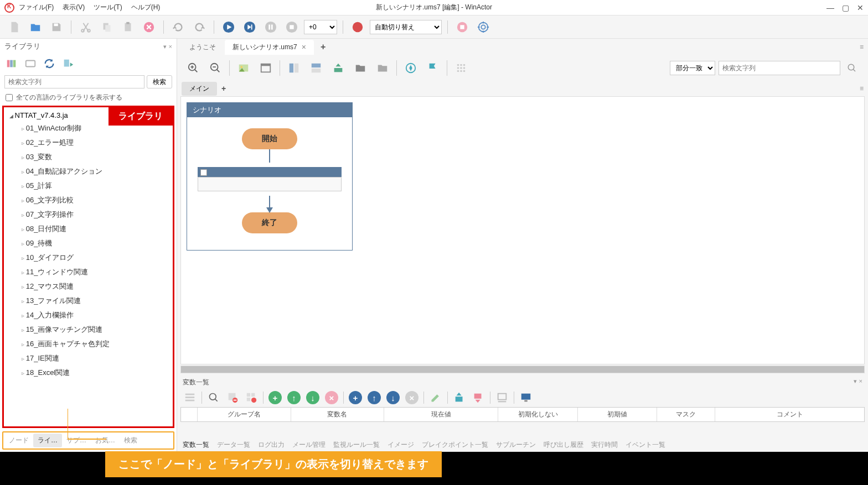 The width and height of the screenshot is (868, 485). What do you see at coordinates (170, 46) in the screenshot?
I see `sidebar-close-icon: ×` at bounding box center [170, 46].